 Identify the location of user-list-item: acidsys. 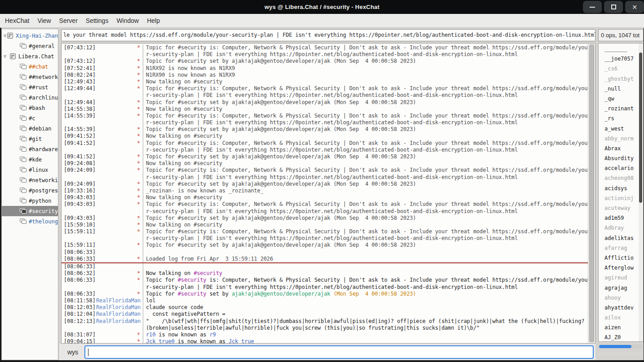
(621, 188).